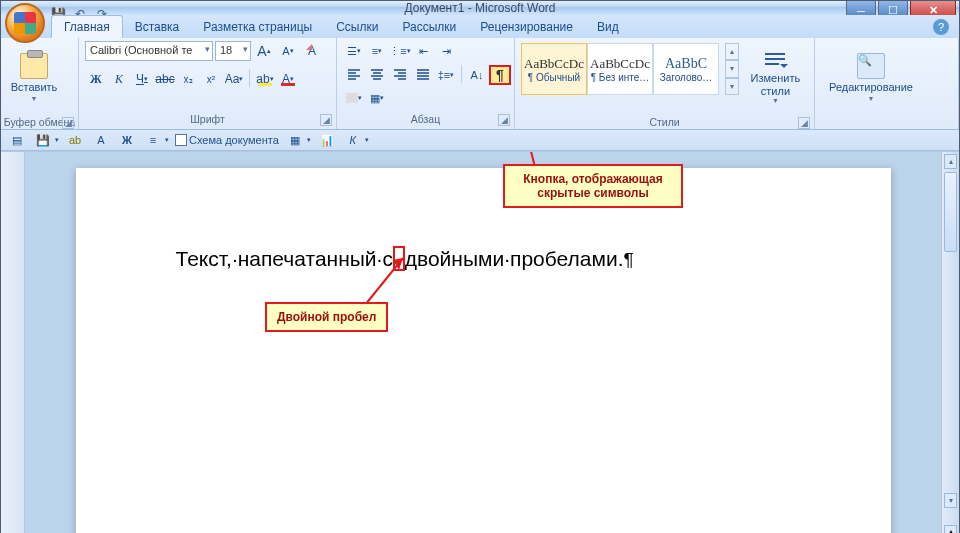  I want to click on strike-button: abc, so click(165, 79).